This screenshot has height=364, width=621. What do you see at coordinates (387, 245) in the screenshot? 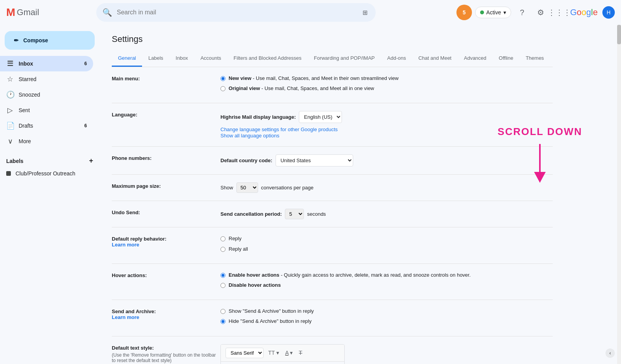
I see `settings-control-reply-behavior: Reply Reply all` at bounding box center [387, 245].